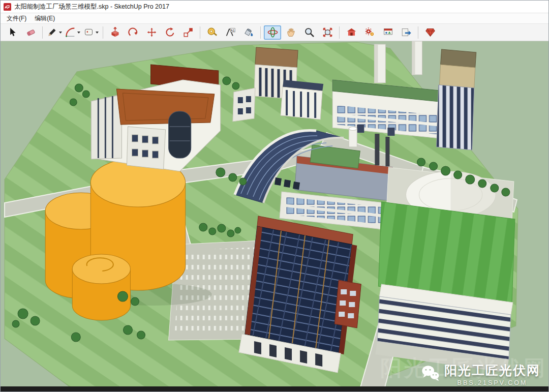 The height and width of the screenshot is (392, 549). Describe the element at coordinates (88, 33) in the screenshot. I see `shapes-icon` at that location.